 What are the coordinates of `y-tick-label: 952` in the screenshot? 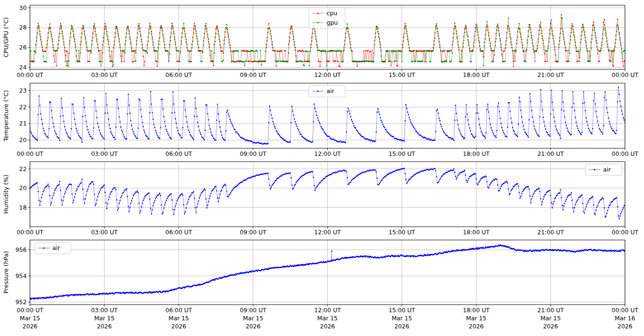 It's located at (21, 302).